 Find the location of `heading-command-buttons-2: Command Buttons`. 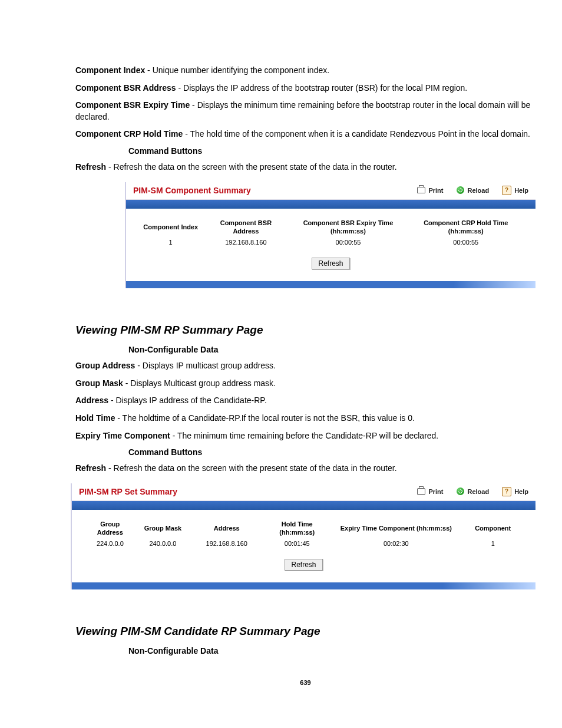

heading-command-buttons-2: Command Buttons is located at coordinates (332, 452).